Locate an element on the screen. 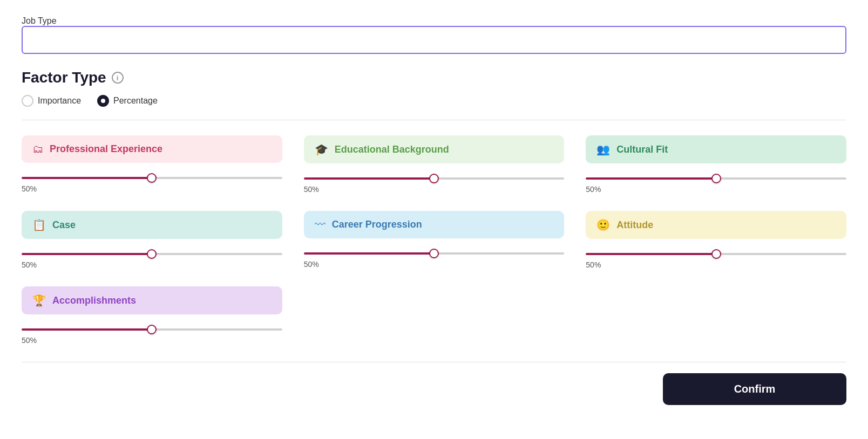 The width and height of the screenshot is (868, 439). slider-case is located at coordinates (152, 254).